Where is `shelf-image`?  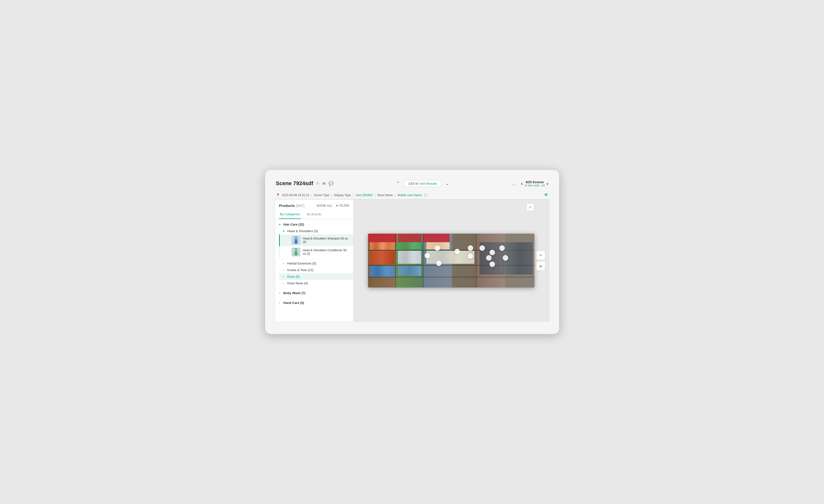 shelf-image is located at coordinates (451, 261).